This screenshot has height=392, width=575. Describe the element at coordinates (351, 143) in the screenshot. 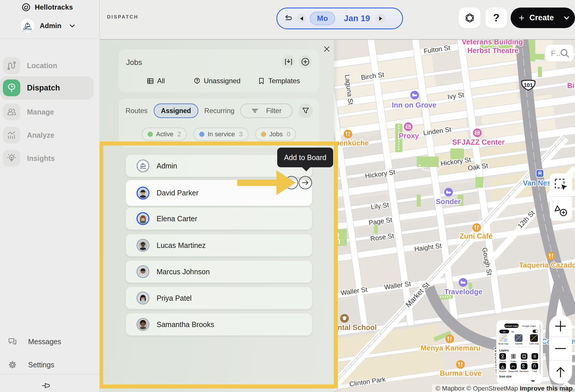

I see `svg-text: openküche` at that location.